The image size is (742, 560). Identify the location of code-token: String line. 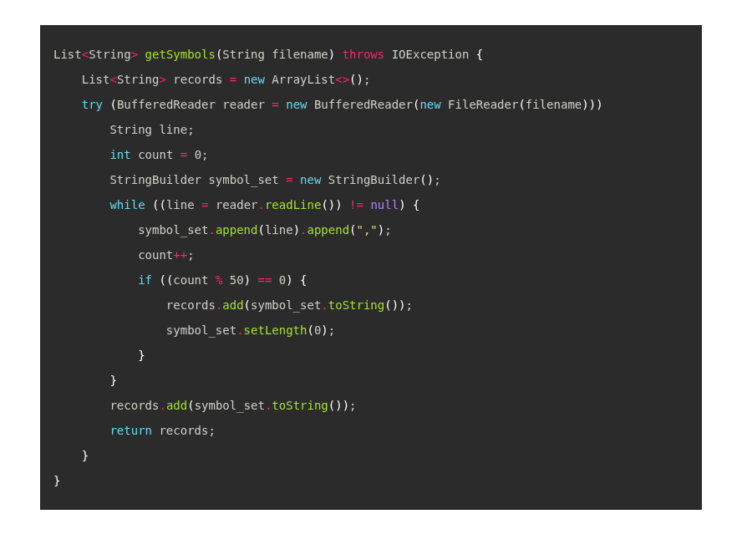
(149, 130).